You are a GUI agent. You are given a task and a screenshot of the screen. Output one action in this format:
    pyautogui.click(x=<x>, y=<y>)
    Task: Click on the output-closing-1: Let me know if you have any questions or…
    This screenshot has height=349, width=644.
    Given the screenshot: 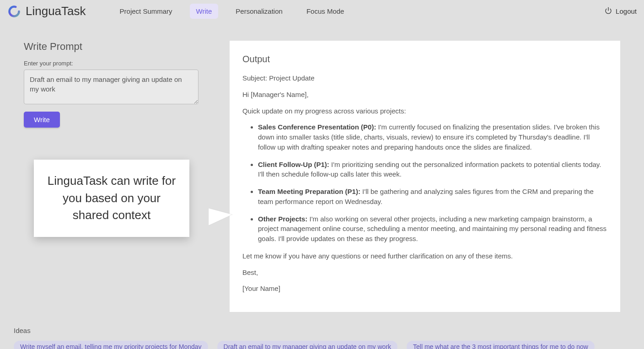 What is the action you would take?
    pyautogui.click(x=425, y=256)
    